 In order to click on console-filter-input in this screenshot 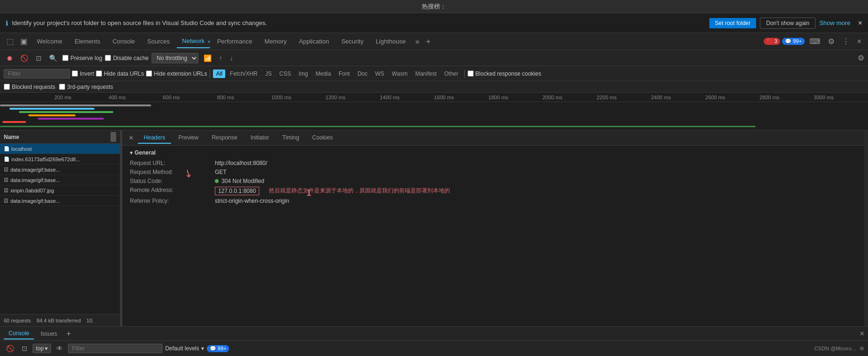, I will do `click(115, 348)`.